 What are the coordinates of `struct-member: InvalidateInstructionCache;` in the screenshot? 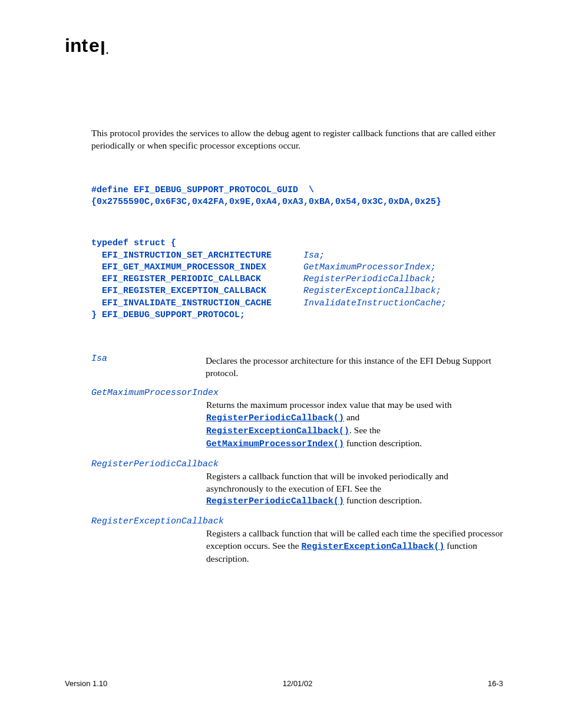 It's located at (375, 303).